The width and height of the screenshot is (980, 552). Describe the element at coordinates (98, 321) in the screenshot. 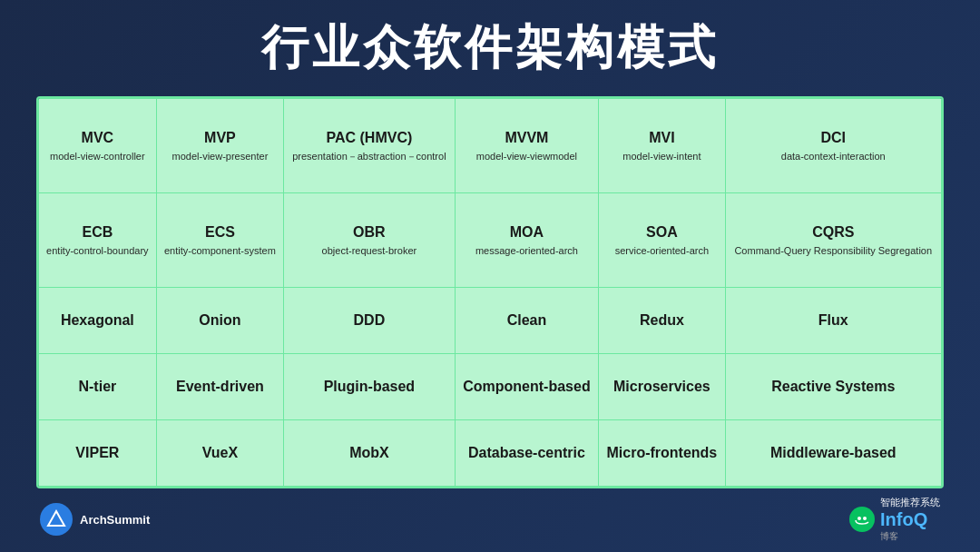

I see `cell-main-label: Hexagonal` at that location.